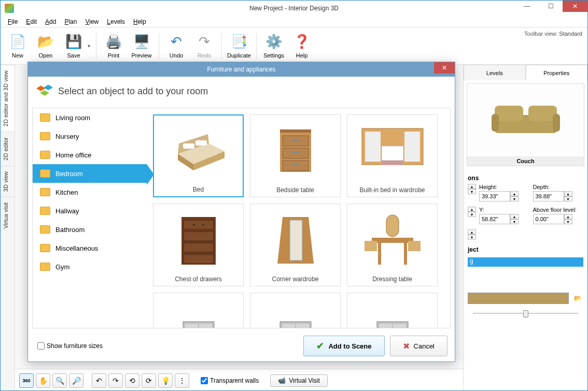 The height and width of the screenshot is (391, 588). What do you see at coordinates (99, 381) in the screenshot?
I see `rotate-left-button: ↶` at bounding box center [99, 381].